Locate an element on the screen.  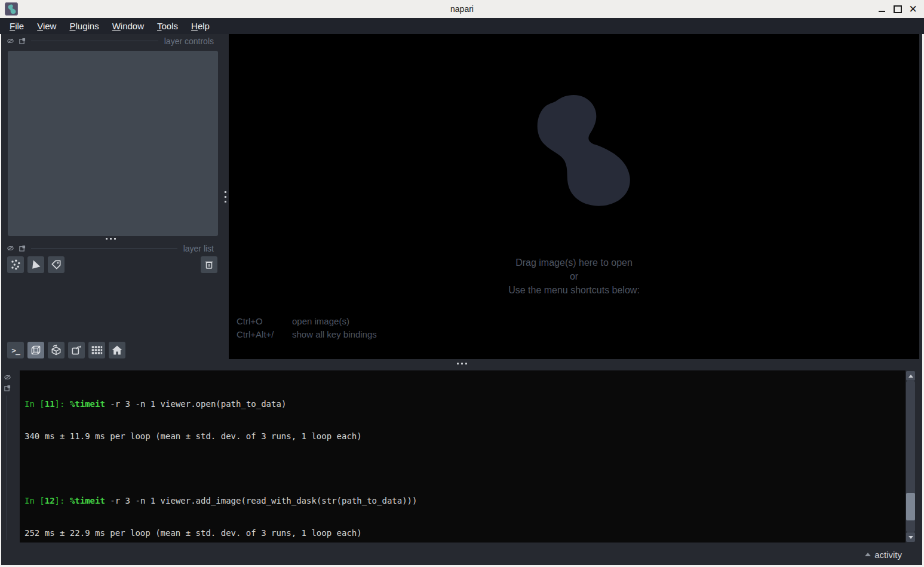
welcome-message: Drag image(s) here to open or Use the me… is located at coordinates (574, 276).